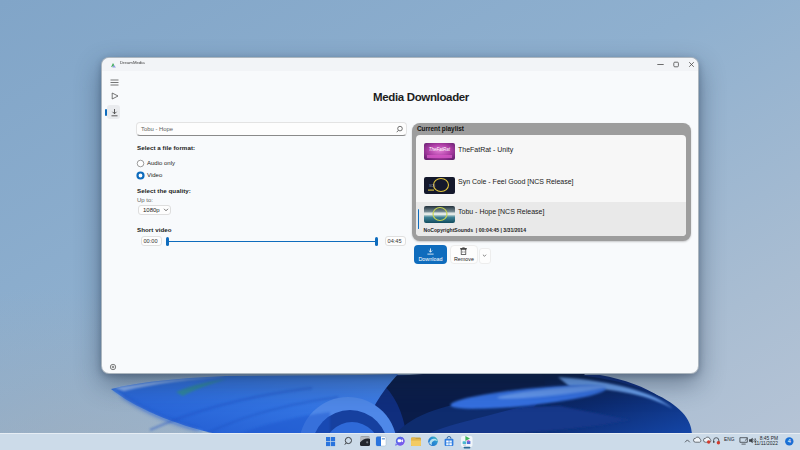 The width and height of the screenshot is (800, 450). Describe the element at coordinates (790, 441) in the screenshot. I see `svg-text: 4` at that location.